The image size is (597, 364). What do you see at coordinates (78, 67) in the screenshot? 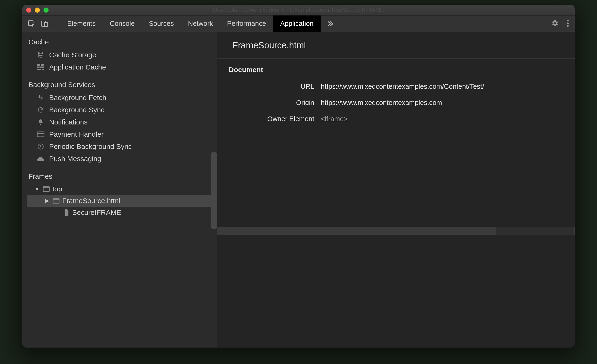
I see `sidebar-item-label: Application Cache` at bounding box center [78, 67].